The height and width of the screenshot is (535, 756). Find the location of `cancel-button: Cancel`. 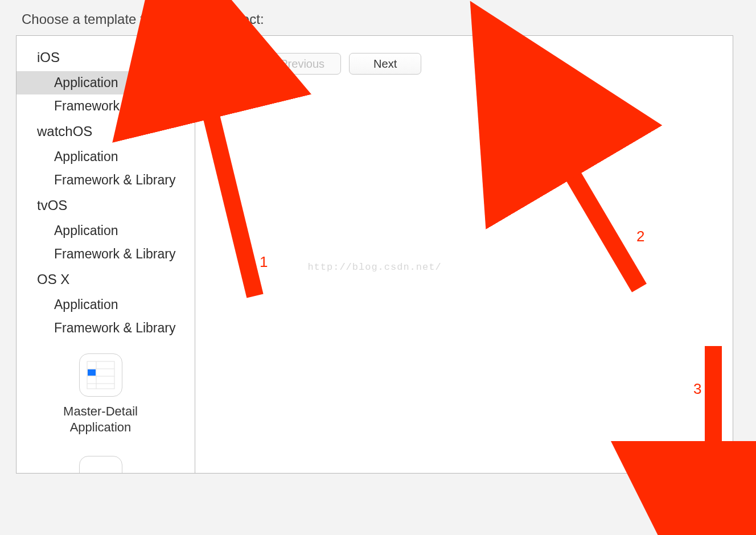

cancel-button: Cancel is located at coordinates (229, 64).